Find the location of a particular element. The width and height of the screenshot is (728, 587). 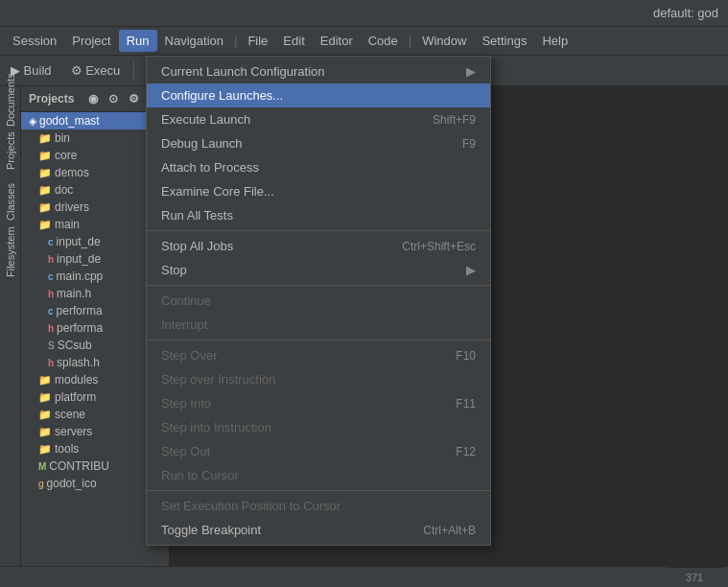

menu-window: Window is located at coordinates (444, 40).